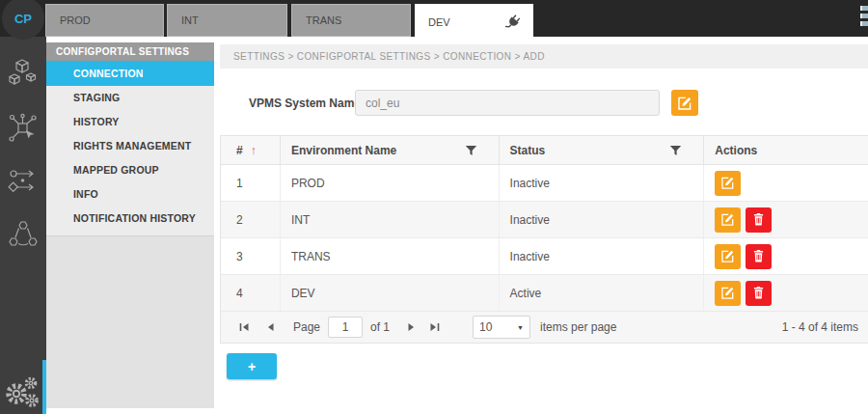 The width and height of the screenshot is (868, 414). What do you see at coordinates (305, 103) in the screenshot?
I see `vpms-system-name-label: VPMS System Name` at bounding box center [305, 103].